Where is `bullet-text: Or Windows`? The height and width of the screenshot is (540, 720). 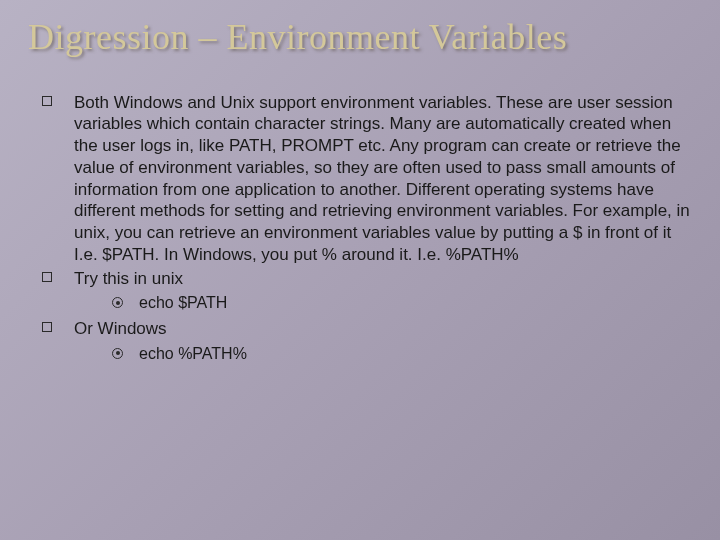
bullet-text: Or Windows is located at coordinates (383, 329).